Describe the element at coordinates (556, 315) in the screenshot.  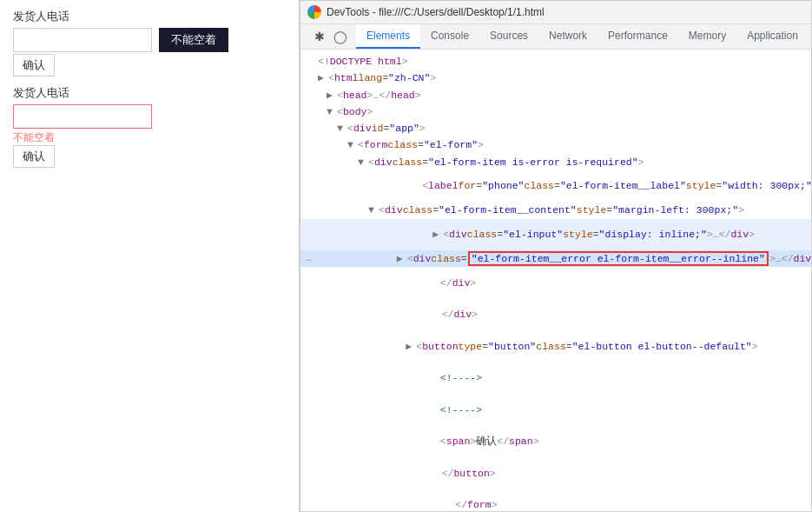
I see `code-line-div-formitem-close1: </div>` at that location.